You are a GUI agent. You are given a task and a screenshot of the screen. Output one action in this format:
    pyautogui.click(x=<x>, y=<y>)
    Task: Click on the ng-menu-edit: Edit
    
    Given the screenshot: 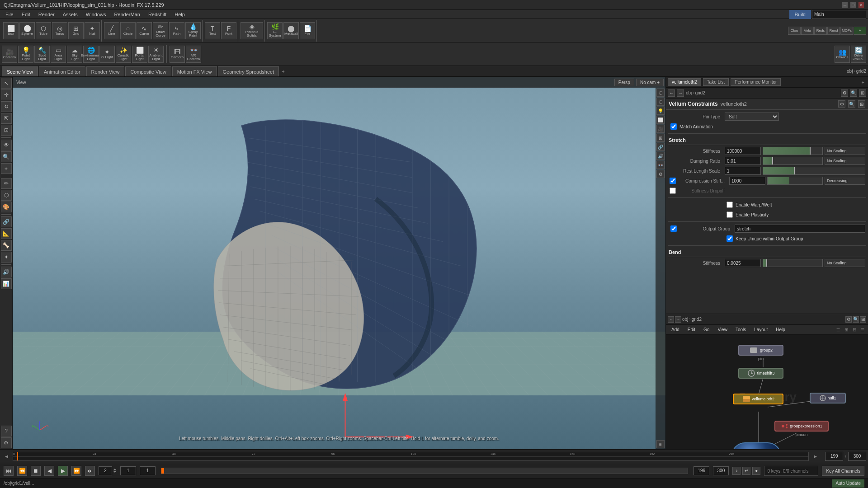 What is the action you would take?
    pyautogui.click(x=692, y=330)
    